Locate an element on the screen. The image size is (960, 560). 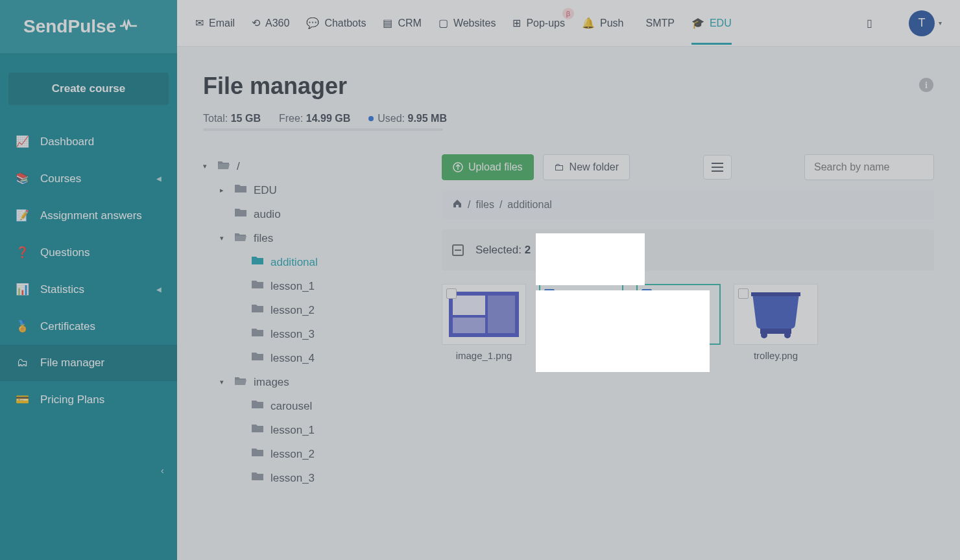
folder-tree: ▾/▸EDUaudio▾filesadditionallesson_1lesso… is located at coordinates (313, 322).